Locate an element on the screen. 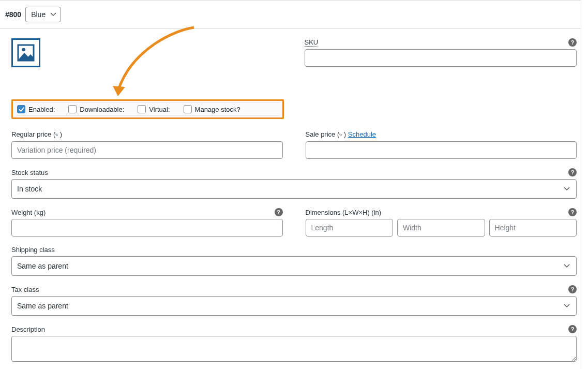 The width and height of the screenshot is (588, 369). sale-price-label: Sale price (৳ ) is located at coordinates (326, 135).